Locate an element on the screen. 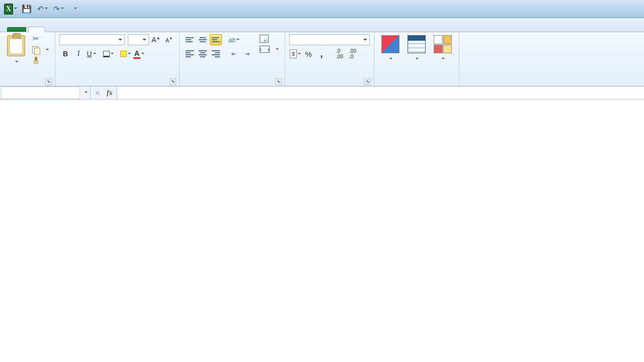 The image size is (644, 362). fmt-label2 is located at coordinates (417, 59).